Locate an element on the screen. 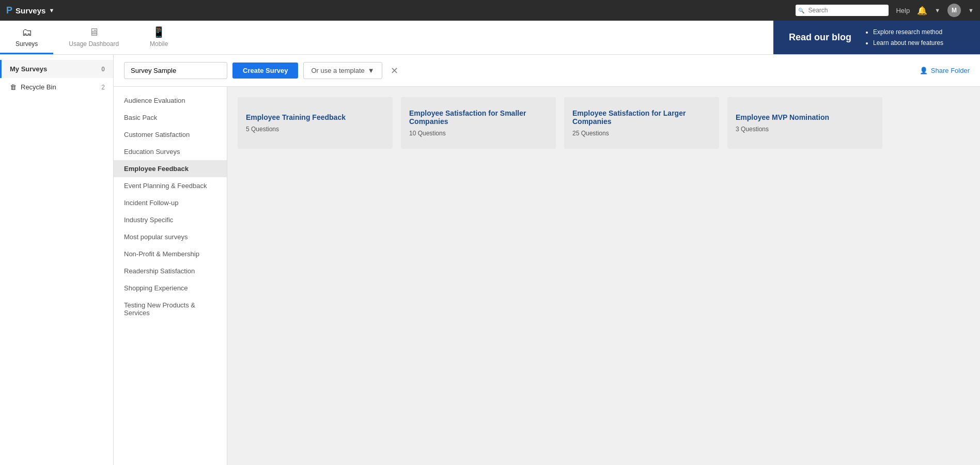  tab-surveys: 🗂 Surveys is located at coordinates (27, 37).